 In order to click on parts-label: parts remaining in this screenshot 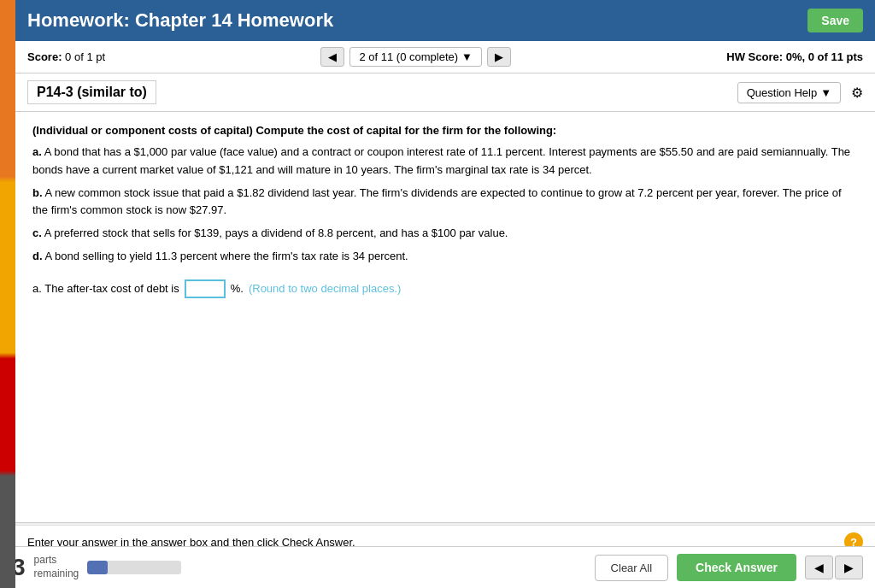, I will do `click(56, 565)`.